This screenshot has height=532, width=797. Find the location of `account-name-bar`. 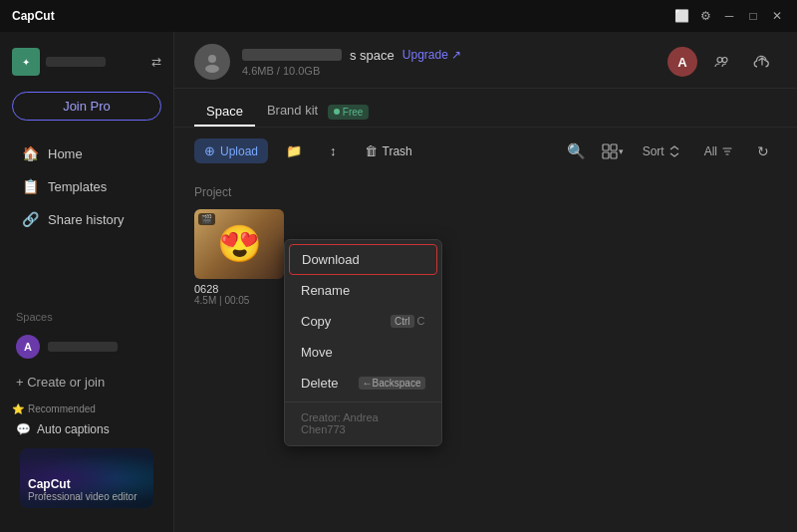

account-name-bar is located at coordinates (76, 62).